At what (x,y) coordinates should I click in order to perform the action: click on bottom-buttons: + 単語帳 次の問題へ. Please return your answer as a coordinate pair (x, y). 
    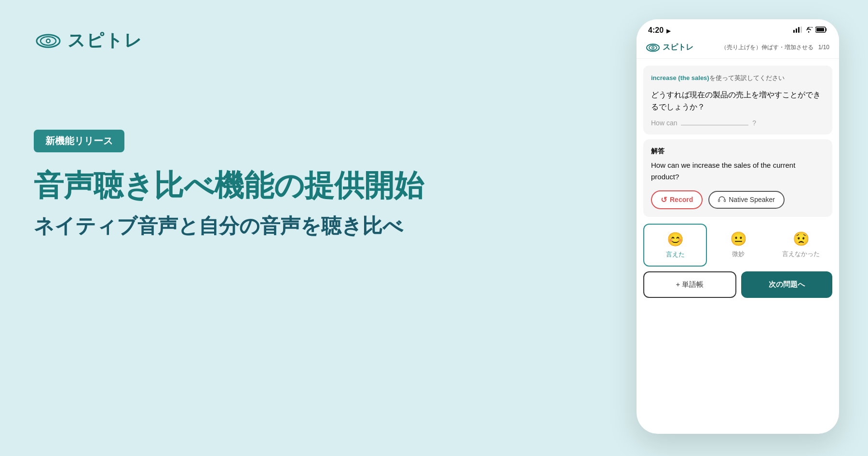
    Looking at the image, I should click on (738, 284).